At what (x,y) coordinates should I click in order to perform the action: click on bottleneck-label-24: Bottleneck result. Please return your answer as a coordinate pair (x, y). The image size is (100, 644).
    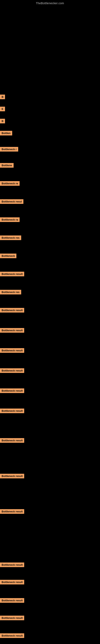
    Looking at the image, I should click on (12, 582).